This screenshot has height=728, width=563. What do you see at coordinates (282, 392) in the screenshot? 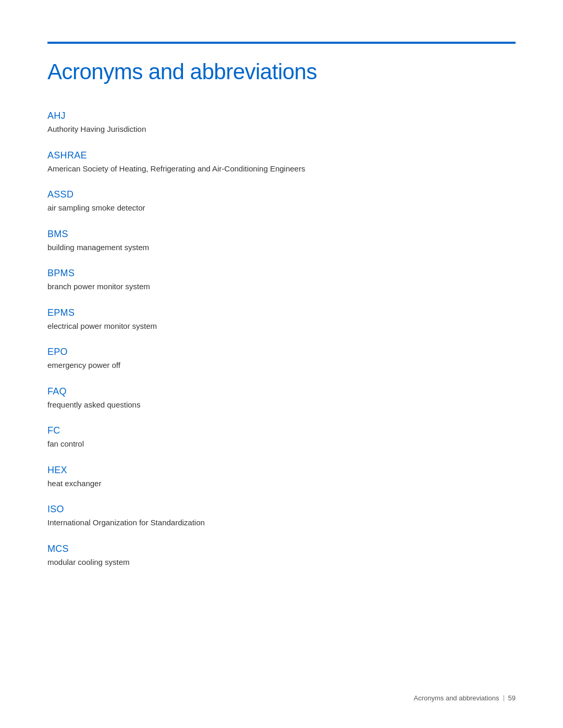
I see `acronym-term: FAQ` at bounding box center [282, 392].